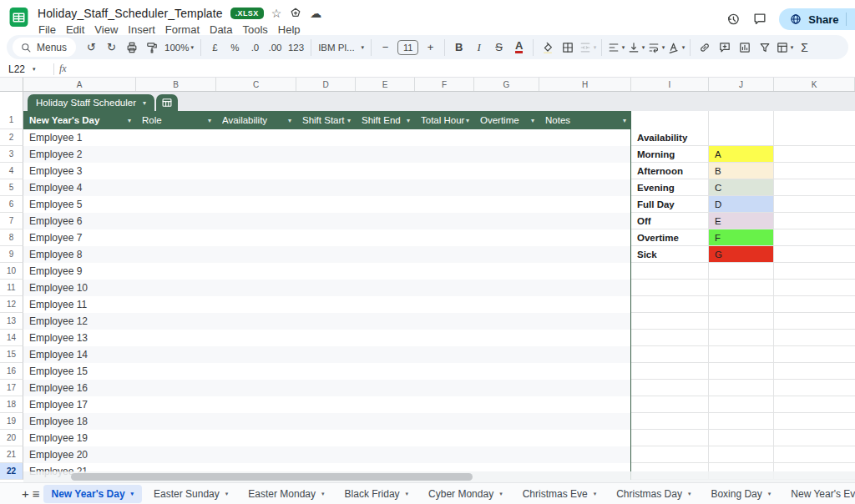 This screenshot has width=855, height=504. Describe the element at coordinates (12, 255) in the screenshot. I see `row-header: 9` at that location.